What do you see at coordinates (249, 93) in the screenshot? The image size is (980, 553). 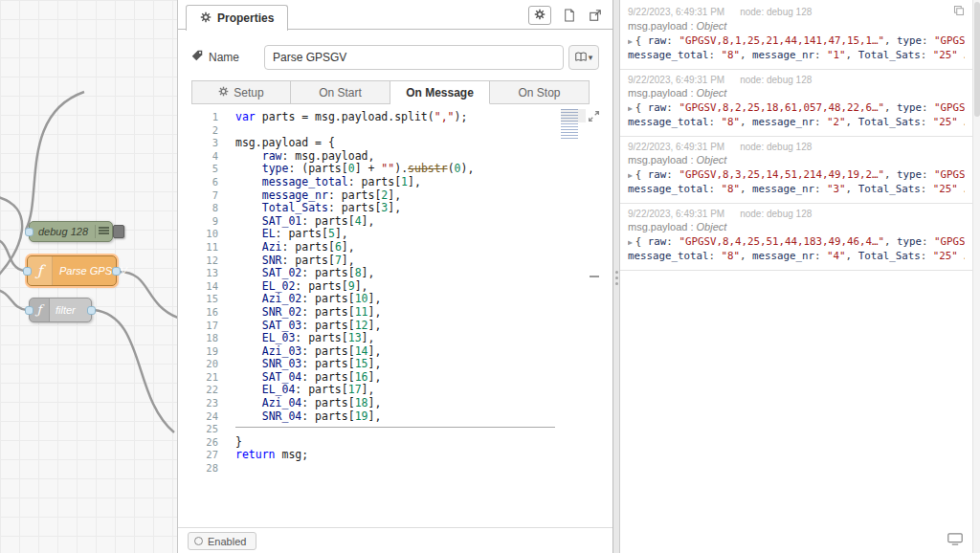 I see `tab-label: Setup` at bounding box center [249, 93].